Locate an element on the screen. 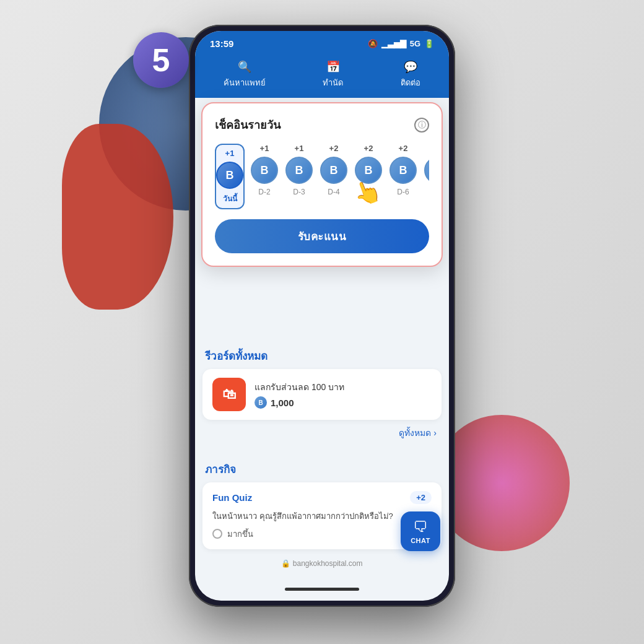  day-points-1: +1 is located at coordinates (230, 154).